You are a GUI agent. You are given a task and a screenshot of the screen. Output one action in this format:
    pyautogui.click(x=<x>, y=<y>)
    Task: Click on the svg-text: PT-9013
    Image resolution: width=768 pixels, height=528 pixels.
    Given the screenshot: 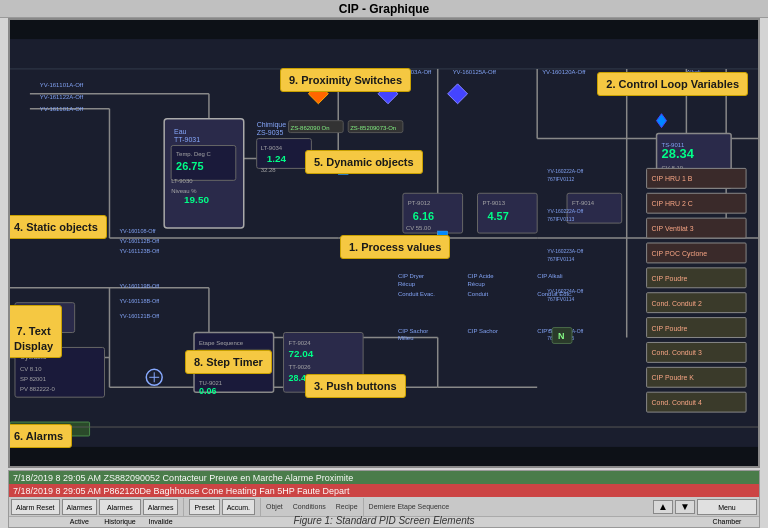 What is the action you would take?
    pyautogui.click(x=494, y=203)
    